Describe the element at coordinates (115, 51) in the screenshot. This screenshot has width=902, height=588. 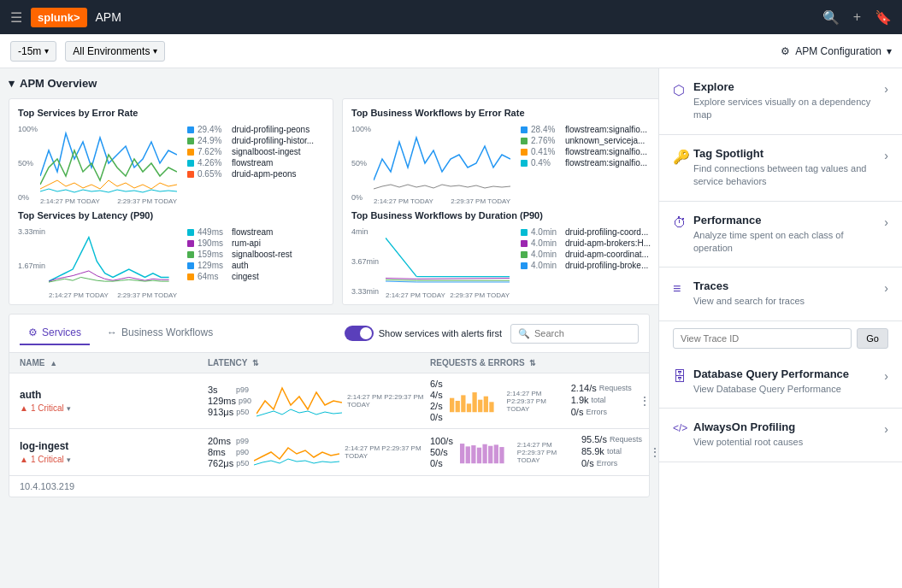
I see `environment-dropdown: All Environments ▾` at that location.